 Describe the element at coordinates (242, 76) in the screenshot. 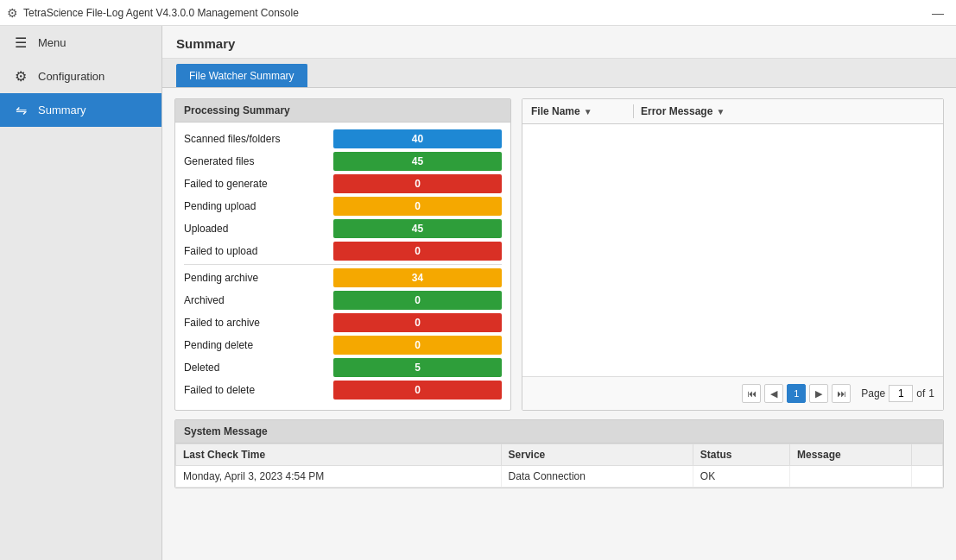

I see `tab-file-watcher: File Watcher Summary` at that location.